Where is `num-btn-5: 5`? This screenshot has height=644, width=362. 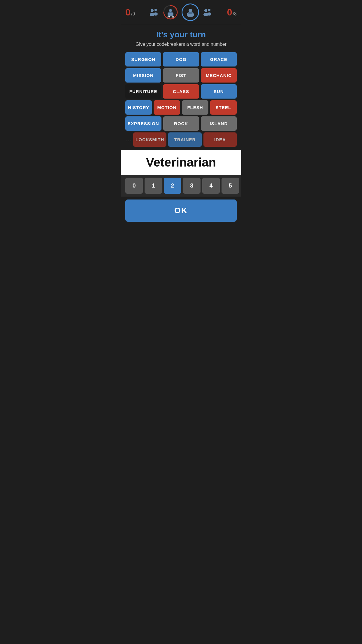 num-btn-5: 5 is located at coordinates (230, 186).